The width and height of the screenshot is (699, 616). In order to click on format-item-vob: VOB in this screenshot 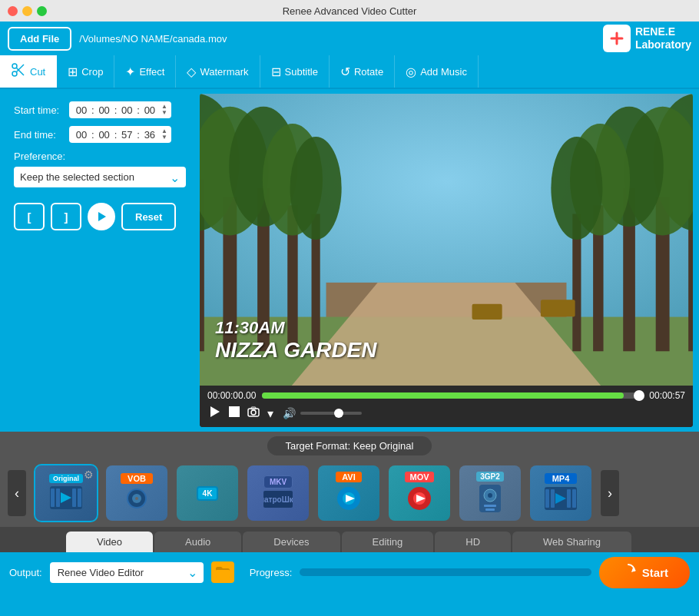, I will do `click(137, 493)`.